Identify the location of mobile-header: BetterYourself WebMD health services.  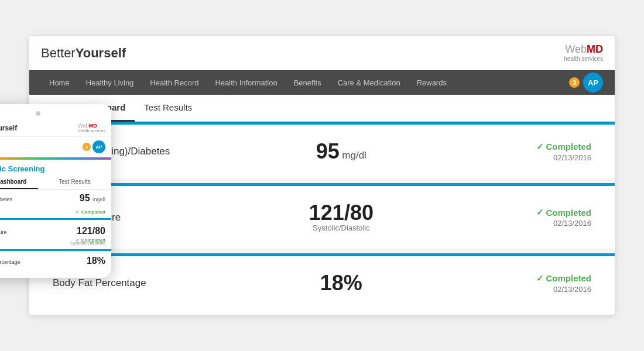
(56, 129).